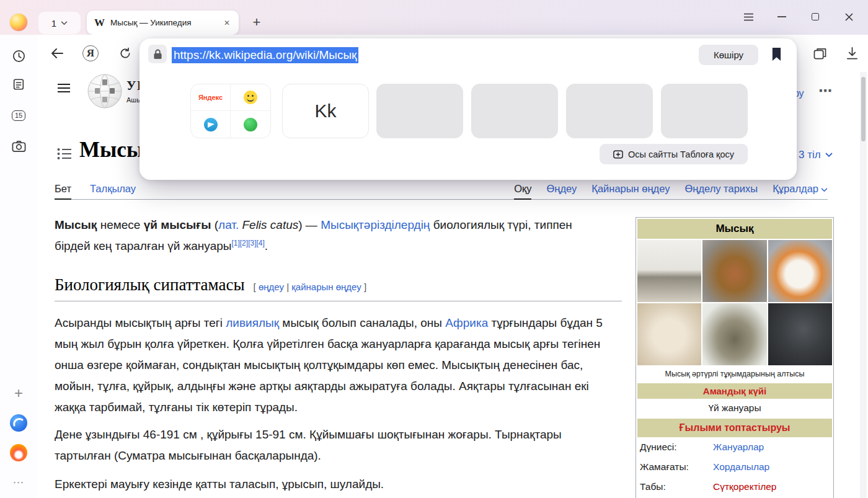  Describe the element at coordinates (113, 191) in the screenshot. I see `tab-talk: Талқылау` at that location.